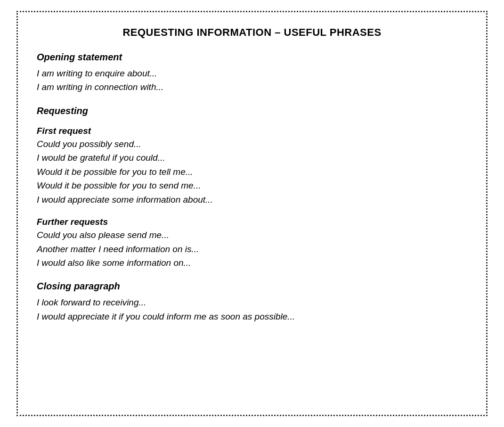 This screenshot has height=427, width=504. What do you see at coordinates (252, 73) in the screenshot?
I see `section-opening-statement: Opening statement I am writing to enquir…` at bounding box center [252, 73].